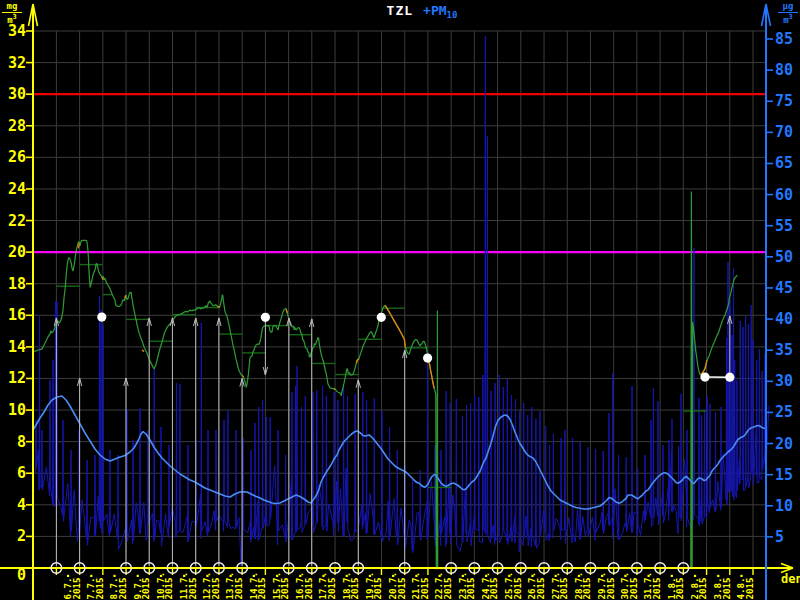  Describe the element at coordinates (17, 157) in the screenshot. I see `y-left-tick-label: 26` at that location.